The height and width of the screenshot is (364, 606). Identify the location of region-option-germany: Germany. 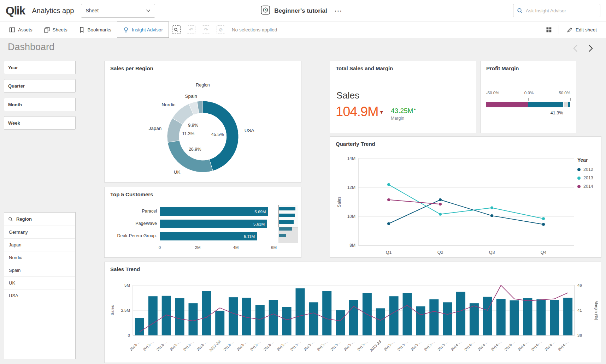
(40, 232).